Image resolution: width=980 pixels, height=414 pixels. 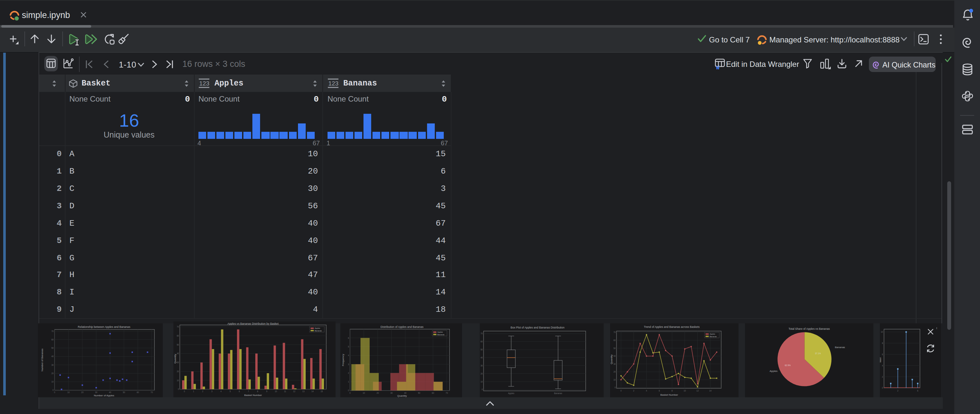 What do you see at coordinates (285, 392) in the screenshot?
I see `svg-text: 11` at bounding box center [285, 392].